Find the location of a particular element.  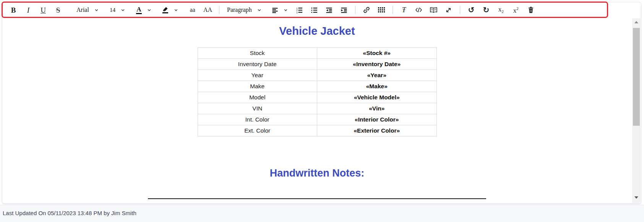

ordered-list-button: 1 2 3 is located at coordinates (299, 10).